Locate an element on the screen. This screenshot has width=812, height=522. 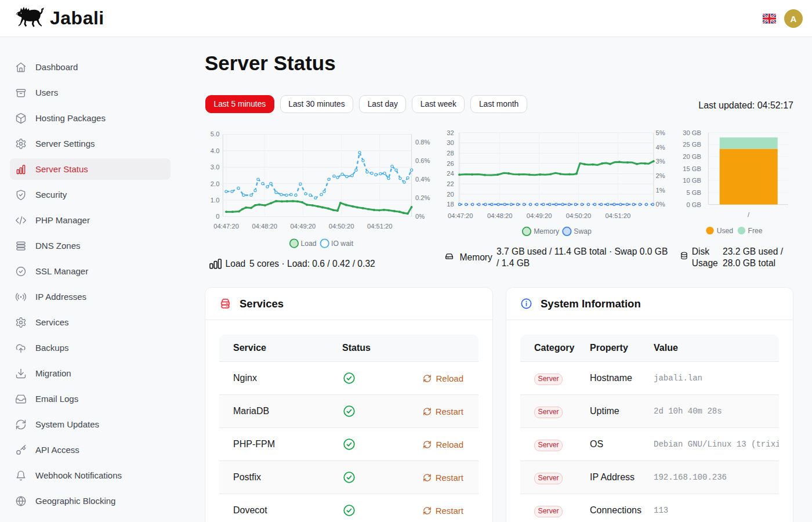
svg-text: 32 is located at coordinates (450, 133).